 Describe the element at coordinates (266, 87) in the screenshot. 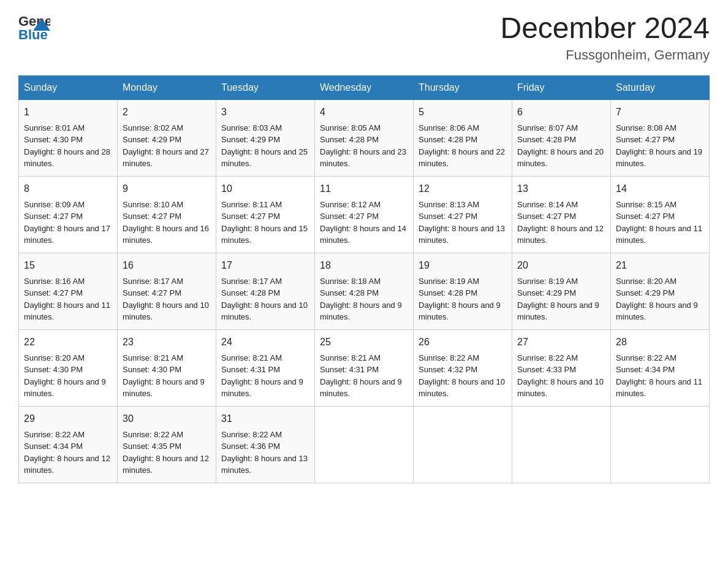

I see `header-tuesday: Tuesday` at that location.